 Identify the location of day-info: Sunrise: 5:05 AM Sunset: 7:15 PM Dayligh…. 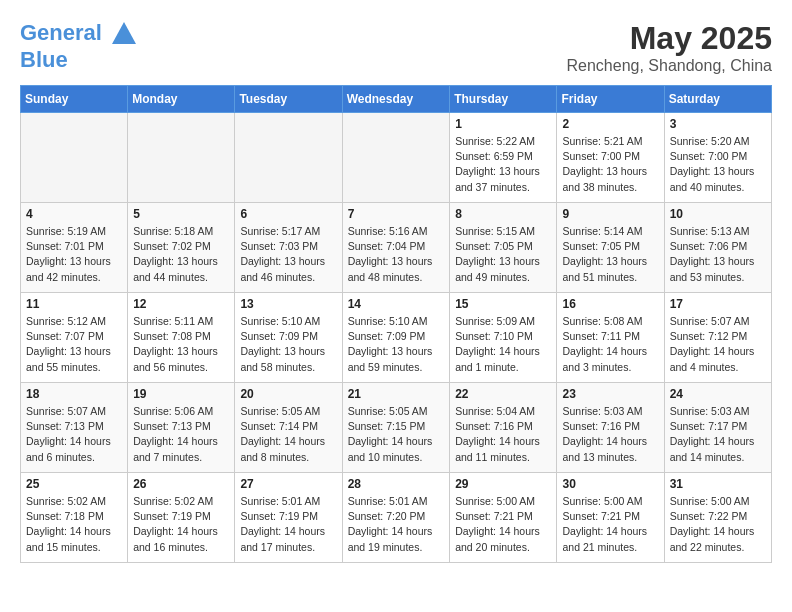
(396, 434).